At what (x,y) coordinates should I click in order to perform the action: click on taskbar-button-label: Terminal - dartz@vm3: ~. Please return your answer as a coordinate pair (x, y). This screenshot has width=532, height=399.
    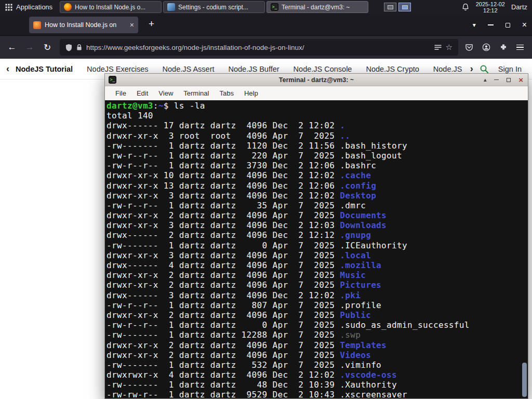
    Looking at the image, I should click on (323, 7).